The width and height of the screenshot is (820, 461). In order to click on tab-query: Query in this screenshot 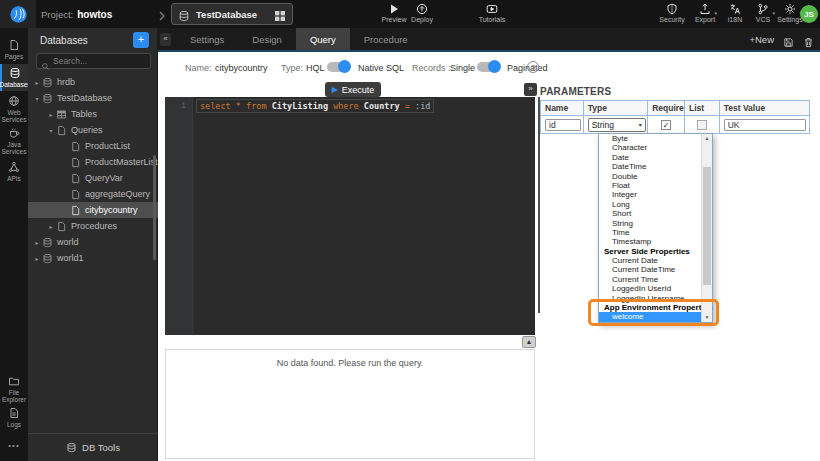, I will do `click(323, 39)`.